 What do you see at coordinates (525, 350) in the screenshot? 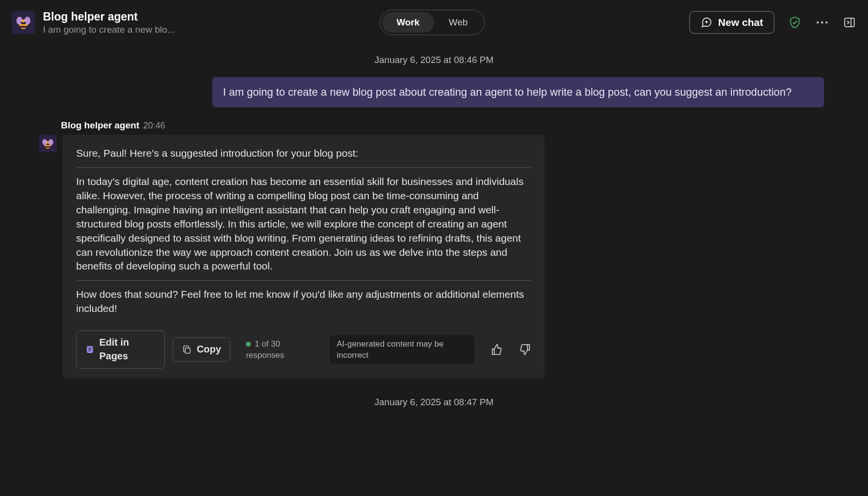
I see `thumbs-down-icon` at bounding box center [525, 350].